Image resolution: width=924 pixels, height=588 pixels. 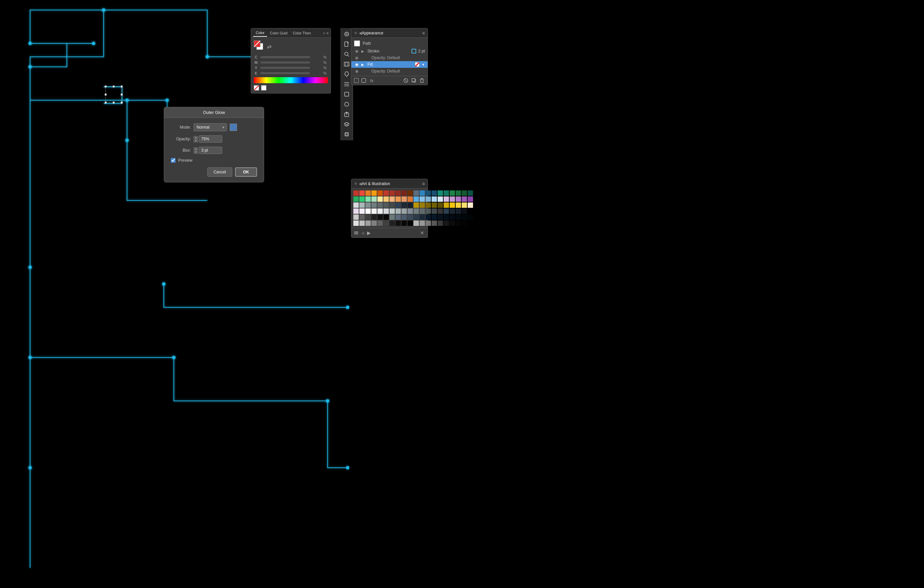 I want to click on preview-checkbox, so click(x=173, y=160).